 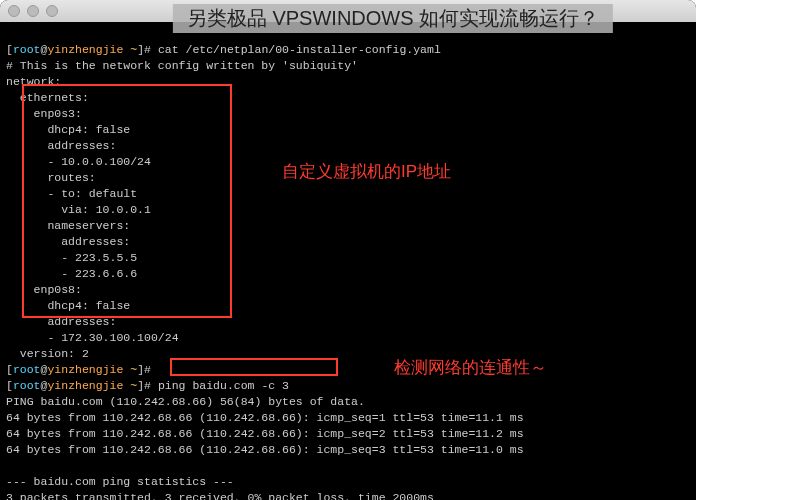 I want to click on zoom-icon, so click(x=52, y=11).